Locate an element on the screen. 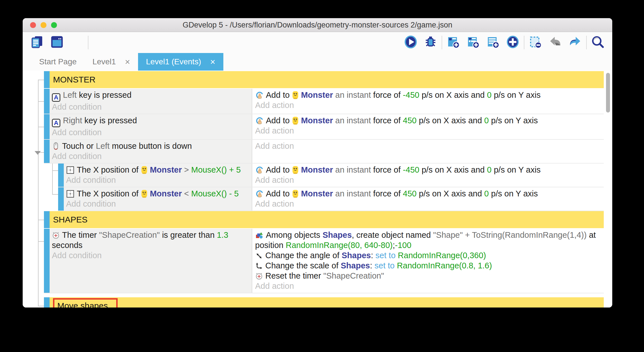  debug-bug-button is located at coordinates (431, 43).